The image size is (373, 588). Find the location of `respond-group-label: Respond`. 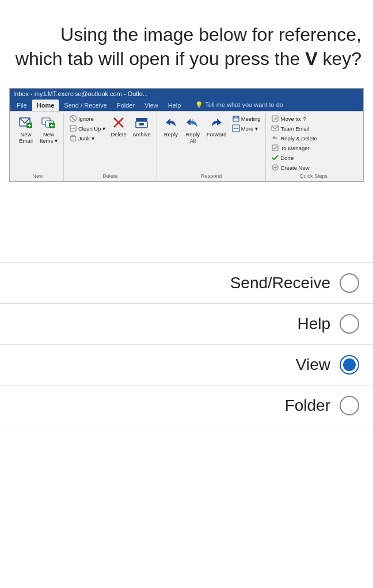

respond-group-label: Respond is located at coordinates (211, 176).